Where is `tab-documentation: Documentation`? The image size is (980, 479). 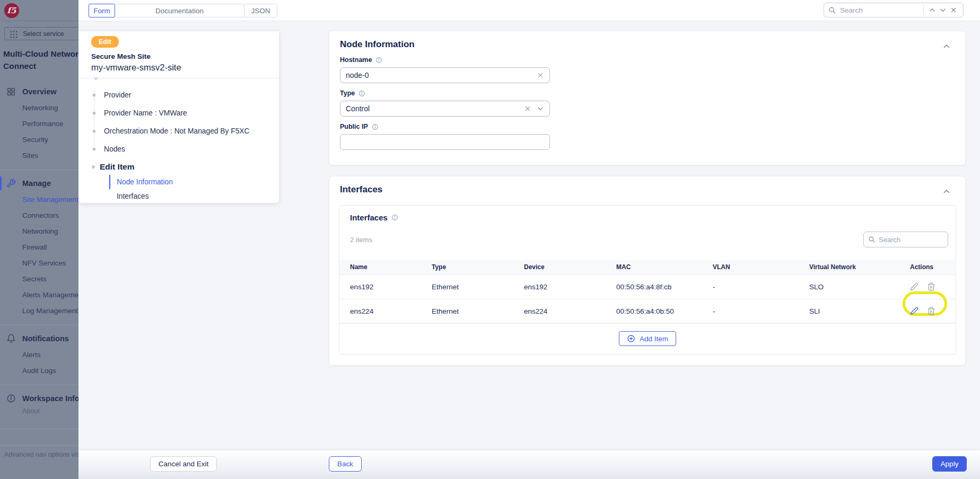 tab-documentation: Documentation is located at coordinates (179, 11).